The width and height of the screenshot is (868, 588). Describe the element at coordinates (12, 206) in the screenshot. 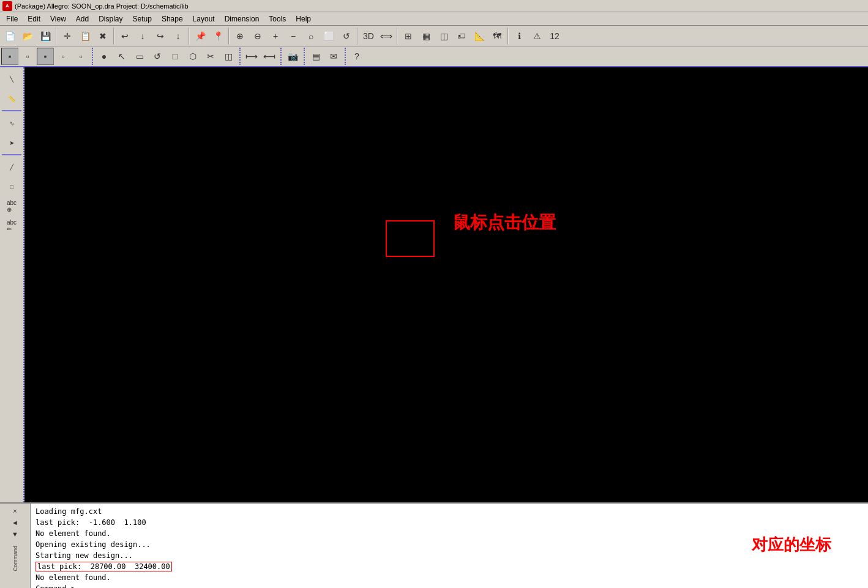

I see `text-abc-btn: abc ⊕` at that location.